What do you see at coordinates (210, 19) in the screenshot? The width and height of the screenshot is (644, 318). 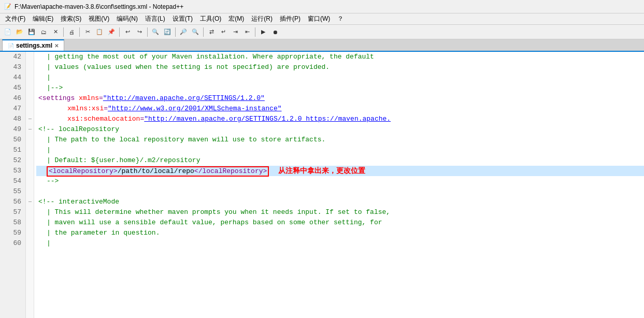 I see `menu-tools: 工具(O)` at bounding box center [210, 19].